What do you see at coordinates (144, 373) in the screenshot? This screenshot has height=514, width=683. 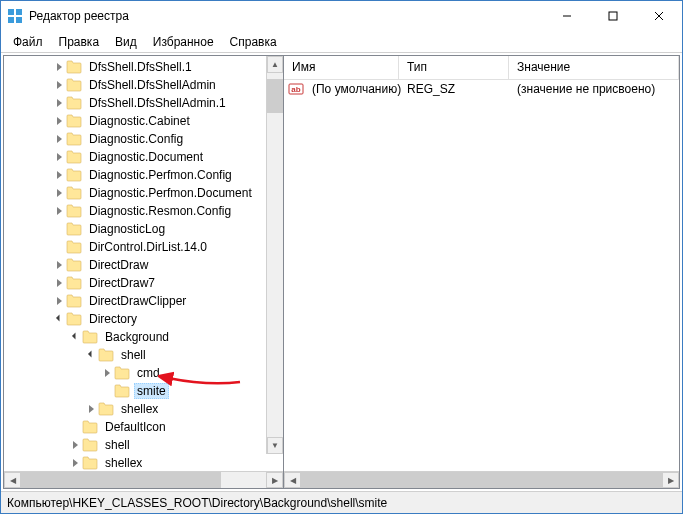 I see `tree-item: cmd` at bounding box center [144, 373].